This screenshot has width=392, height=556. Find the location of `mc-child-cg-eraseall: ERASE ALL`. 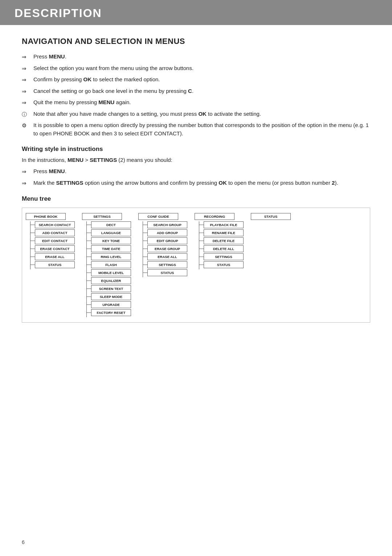

mc-child-cg-eraseall: ERASE ALL is located at coordinates (165, 257).